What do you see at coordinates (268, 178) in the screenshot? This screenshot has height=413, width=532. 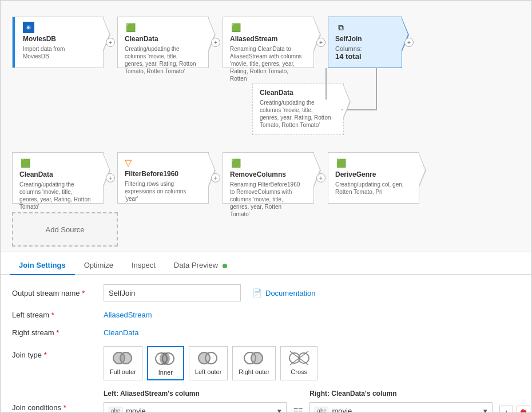 I see `node-removecolumns: 🟩 RemoveColumns Renaming FilterBefore196…` at bounding box center [268, 178].